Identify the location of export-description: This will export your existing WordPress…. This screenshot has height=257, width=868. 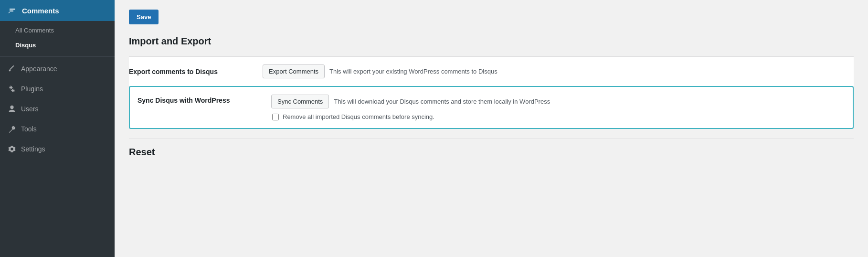
(413, 72).